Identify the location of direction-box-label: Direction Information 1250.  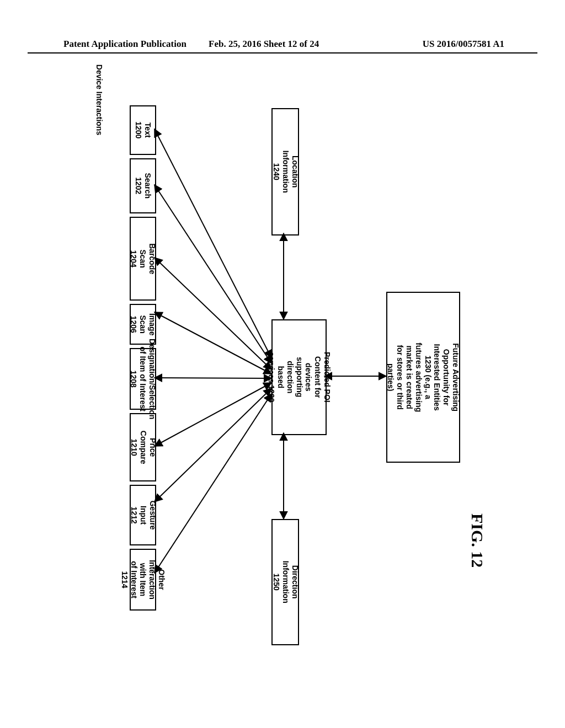
(285, 582).